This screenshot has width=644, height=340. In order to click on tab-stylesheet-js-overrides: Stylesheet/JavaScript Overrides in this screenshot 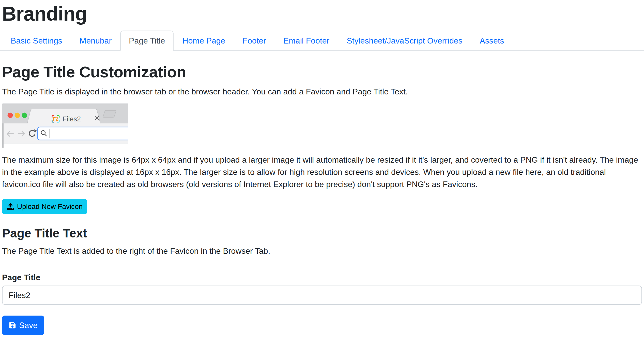, I will do `click(405, 41)`.